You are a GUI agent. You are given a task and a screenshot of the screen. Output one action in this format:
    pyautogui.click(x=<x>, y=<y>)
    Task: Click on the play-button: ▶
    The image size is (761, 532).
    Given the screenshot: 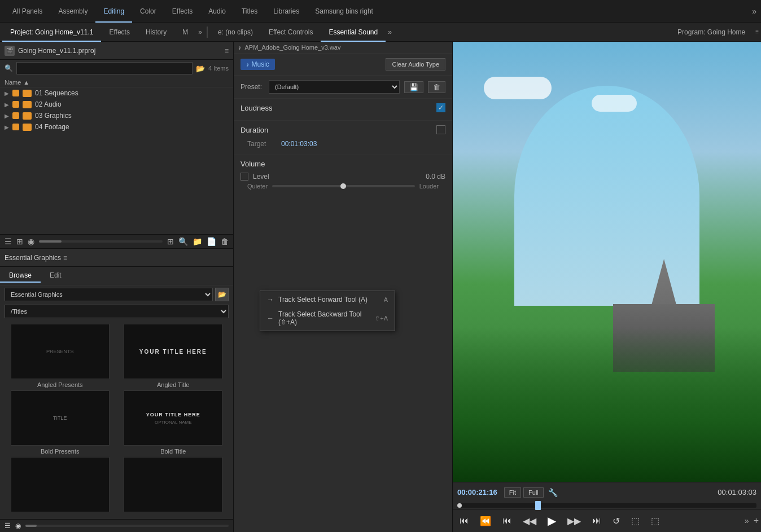 What is the action you would take?
    pyautogui.click(x=552, y=521)
    